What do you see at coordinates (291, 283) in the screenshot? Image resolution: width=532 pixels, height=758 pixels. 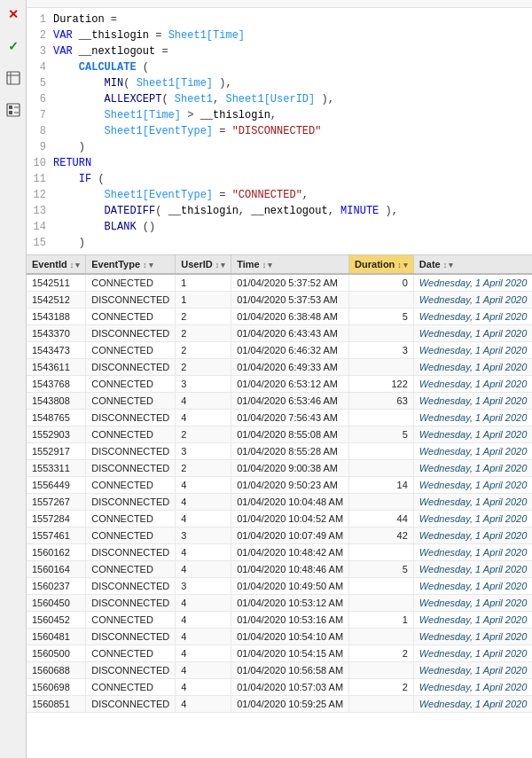 I see `cell-time: 01/04/2020 5:37:52 AM` at bounding box center [291, 283].